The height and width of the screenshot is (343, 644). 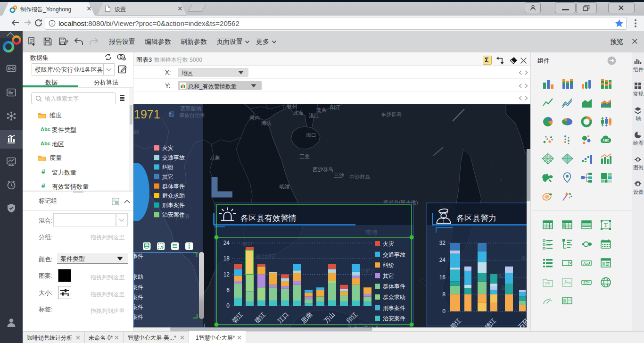 I want to click on svg-text: 湛江, so click(x=314, y=116).